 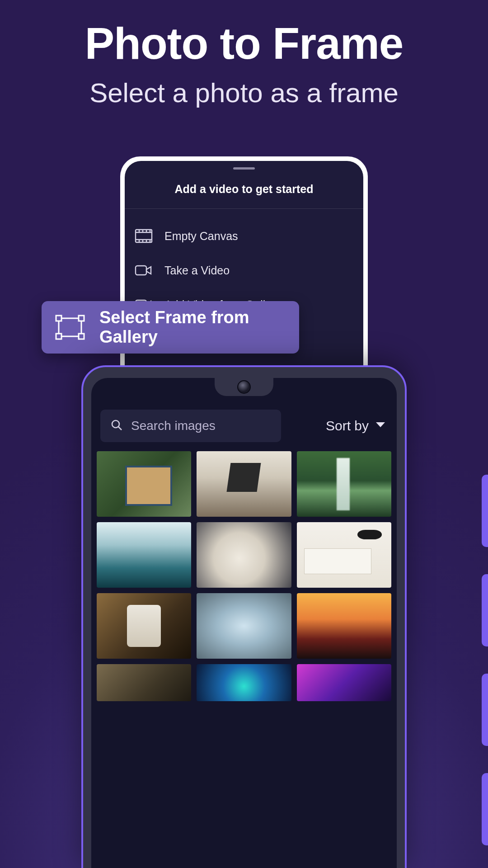 What do you see at coordinates (380, 426) in the screenshot?
I see `chevron-down-icon` at bounding box center [380, 426].